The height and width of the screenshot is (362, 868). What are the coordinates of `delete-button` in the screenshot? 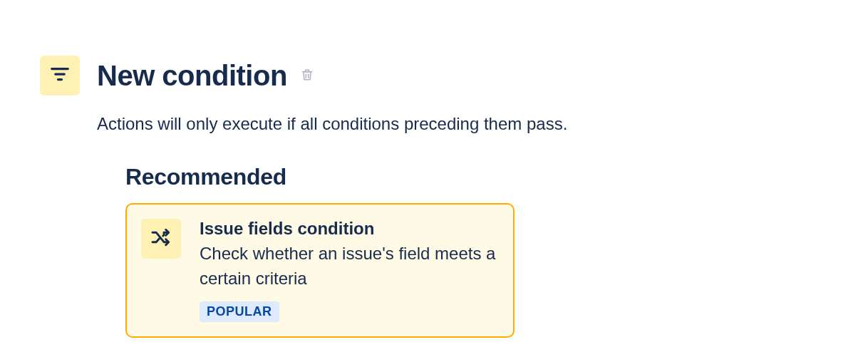 It's located at (307, 76).